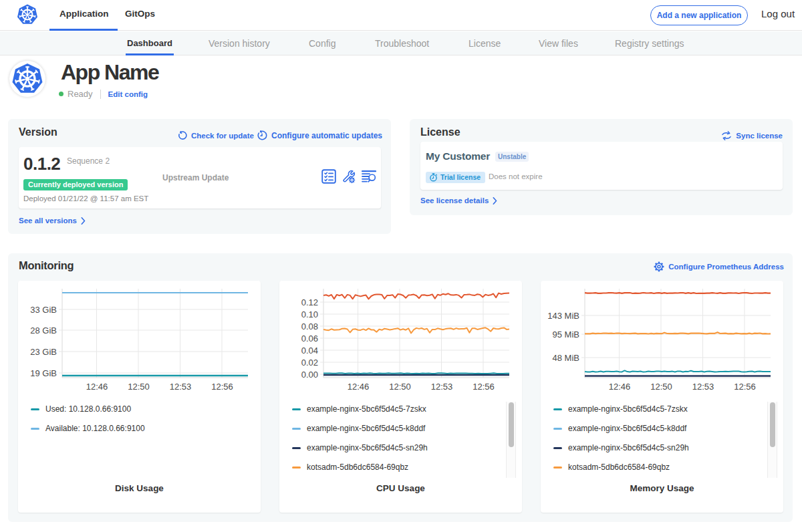 This screenshot has width=802, height=532. I want to click on svg-text: 95 MiB, so click(566, 334).